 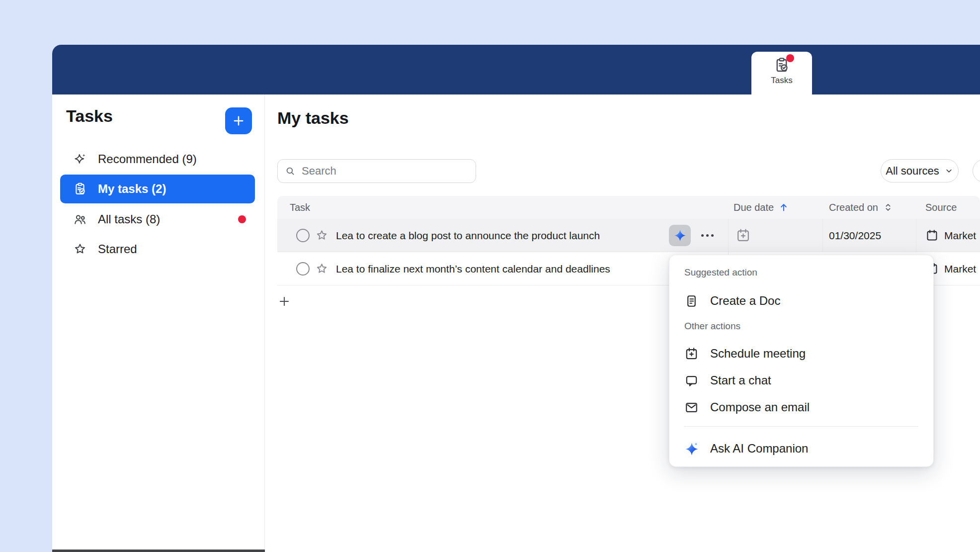 What do you see at coordinates (158, 249) in the screenshot?
I see `sidebar-item-starred: Starred` at bounding box center [158, 249].